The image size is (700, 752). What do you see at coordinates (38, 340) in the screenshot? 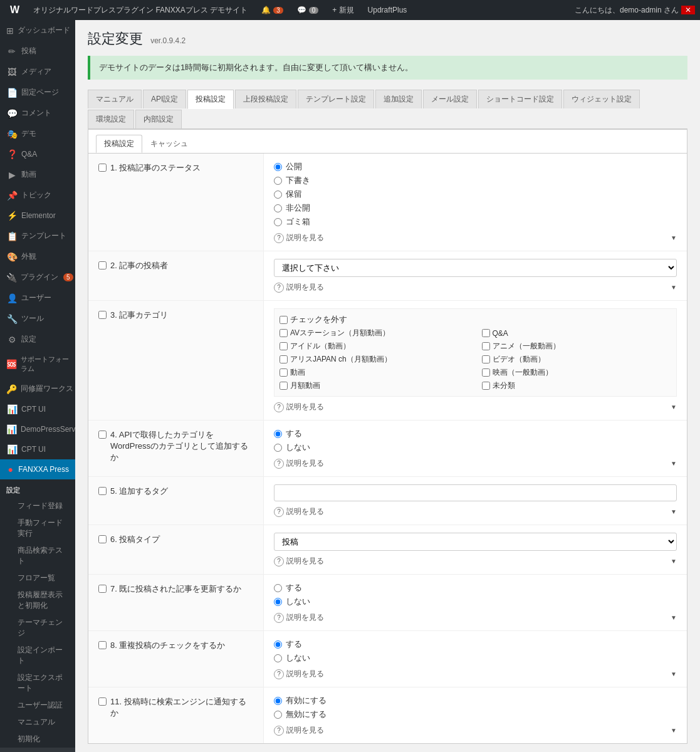
I see `sidebar-item-settings: ⚙ 設定` at bounding box center [38, 340].